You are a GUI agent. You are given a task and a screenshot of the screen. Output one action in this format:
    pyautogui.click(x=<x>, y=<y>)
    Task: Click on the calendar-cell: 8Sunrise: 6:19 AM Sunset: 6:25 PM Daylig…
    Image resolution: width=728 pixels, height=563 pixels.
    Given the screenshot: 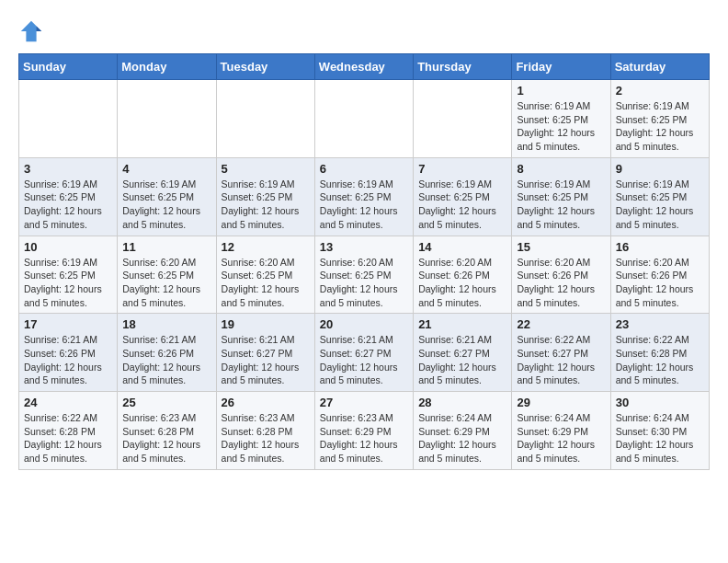 What is the action you would take?
    pyautogui.click(x=561, y=197)
    